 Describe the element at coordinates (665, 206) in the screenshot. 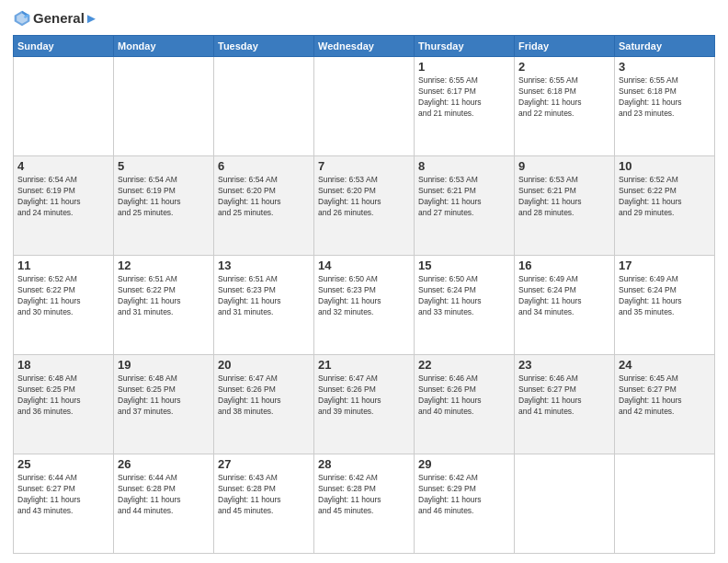

I see `calendar-cell: 10Sunrise: 6:52 AM Sunset: 6:22 PM Dayli…` at that location.